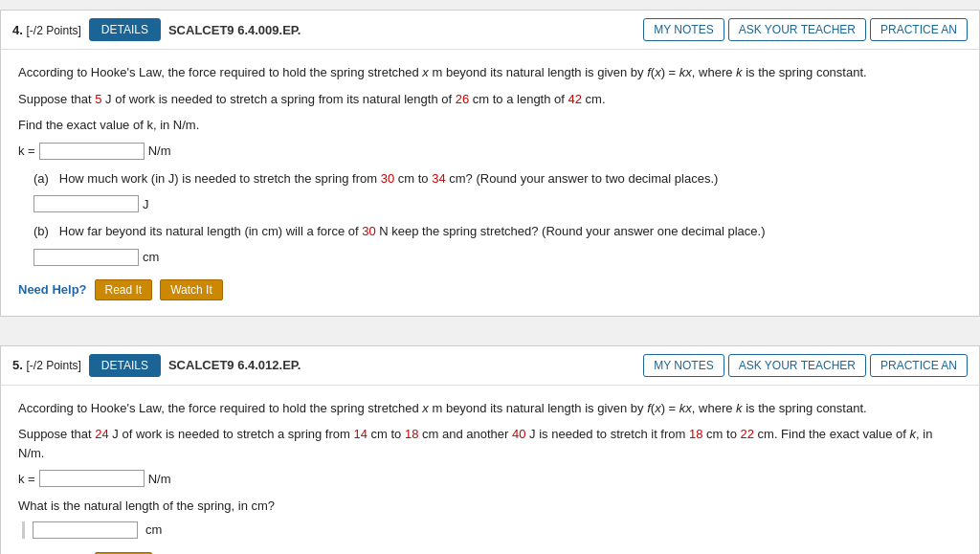  What do you see at coordinates (498, 257) in the screenshot?
I see `q4-part-b-input-row: cm` at bounding box center [498, 257].